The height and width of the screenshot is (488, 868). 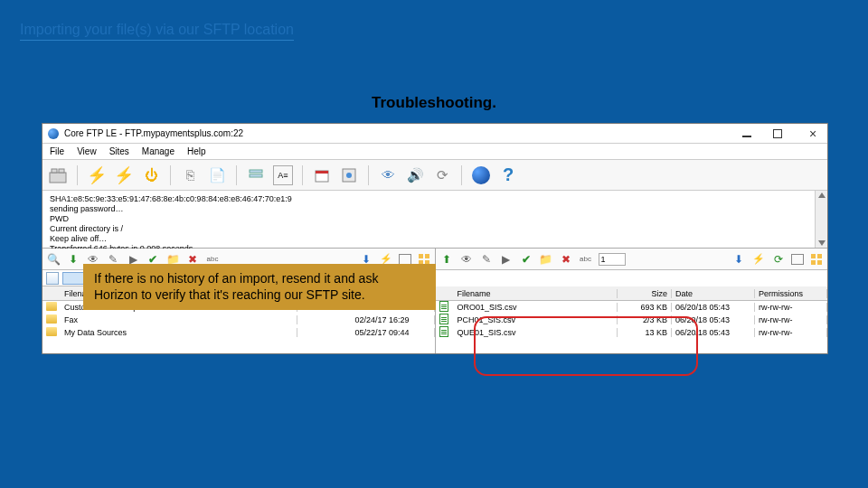 What do you see at coordinates (97, 175) in the screenshot?
I see `quick-connect-icon: ⚡` at bounding box center [97, 175].